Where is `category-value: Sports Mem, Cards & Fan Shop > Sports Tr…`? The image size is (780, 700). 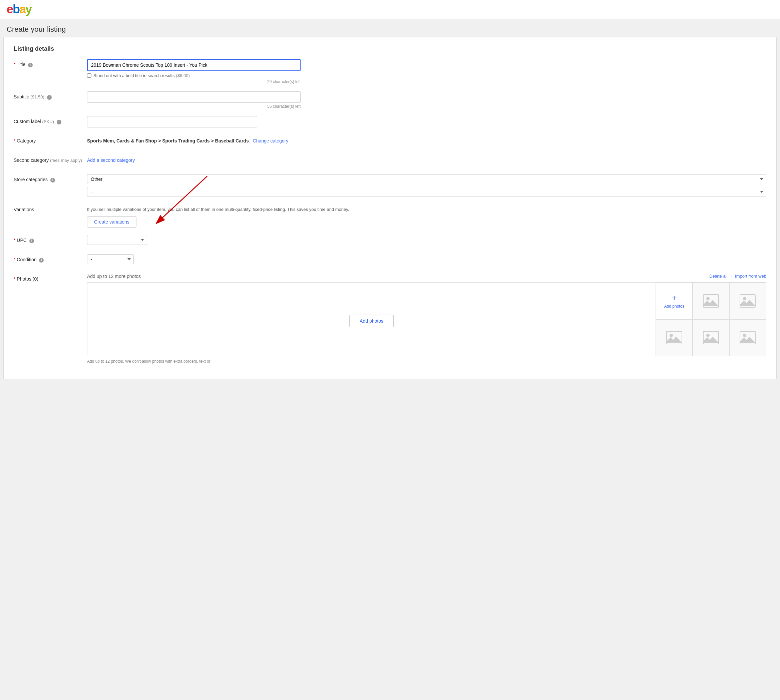 category-value: Sports Mem, Cards & Fan Shop > Sports Tr… is located at coordinates (168, 141).